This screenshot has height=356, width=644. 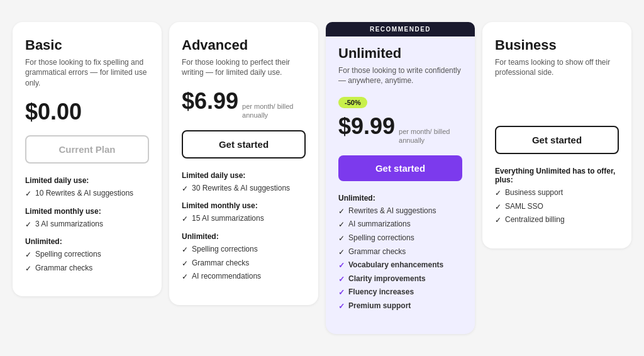 I want to click on price-row-advanced: $6.99 per month/ billed annually, so click(x=244, y=104).